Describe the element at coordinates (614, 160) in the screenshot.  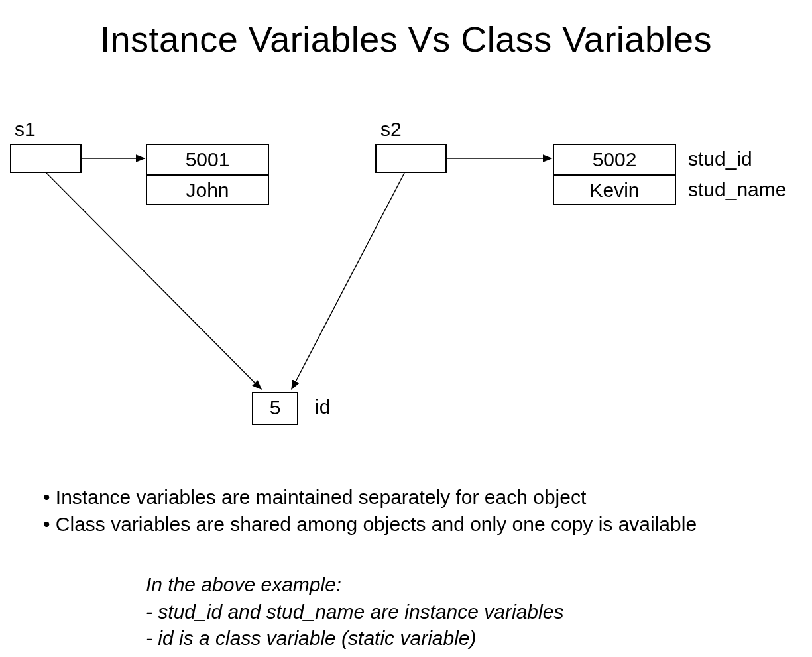
I see `s2-stud-id: 5002` at that location.